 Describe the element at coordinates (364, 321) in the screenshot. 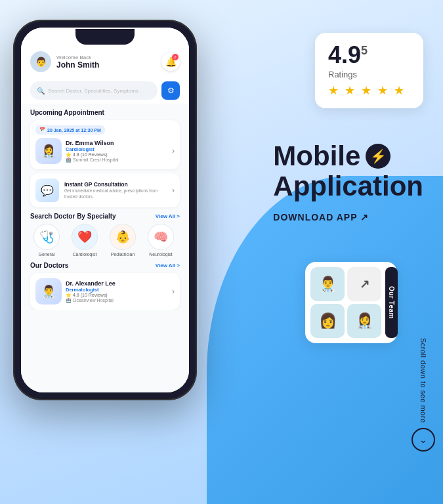

I see `team-photo-3: 👩‍⚕️` at that location.